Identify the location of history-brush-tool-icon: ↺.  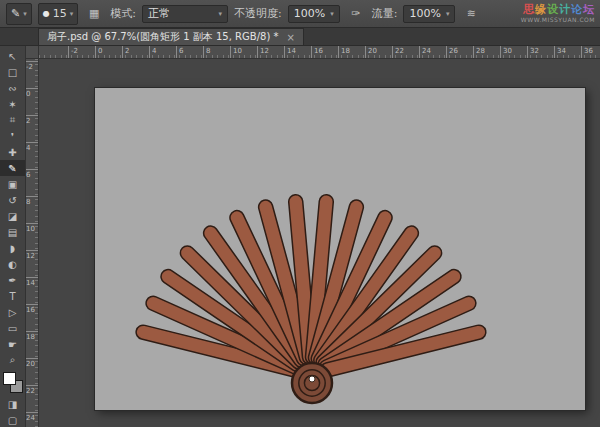
(12, 200).